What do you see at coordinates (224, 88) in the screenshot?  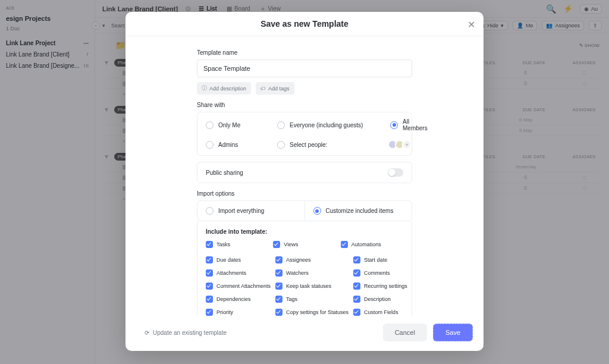 I see `add-description-button: ⓘ Add description` at bounding box center [224, 88].